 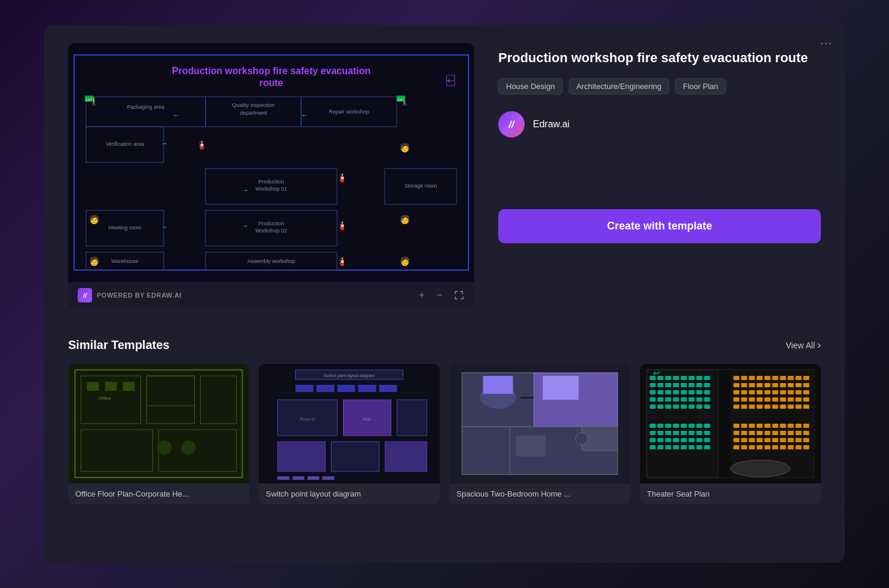 I want to click on tag-architecture: Architecture/Engineering, so click(x=619, y=86).